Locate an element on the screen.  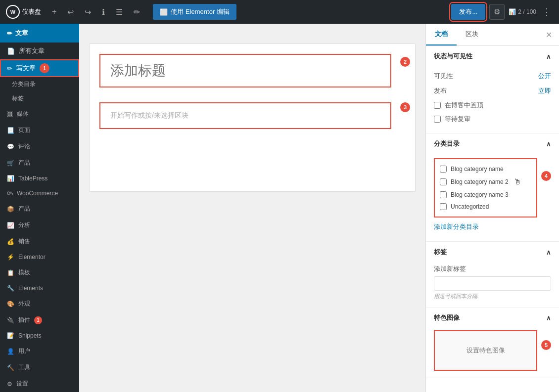
sidebar-item-media: 🖼 媒体 is located at coordinates (40, 114).